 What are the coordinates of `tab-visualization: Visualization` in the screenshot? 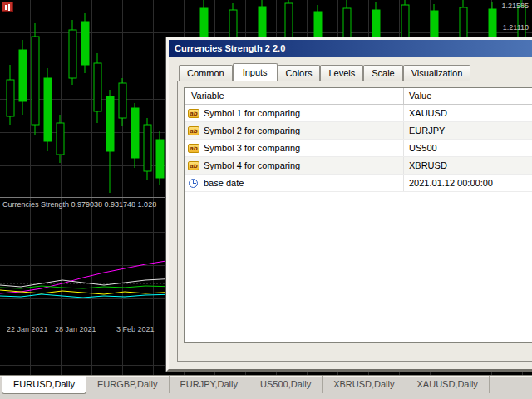 It's located at (437, 73).